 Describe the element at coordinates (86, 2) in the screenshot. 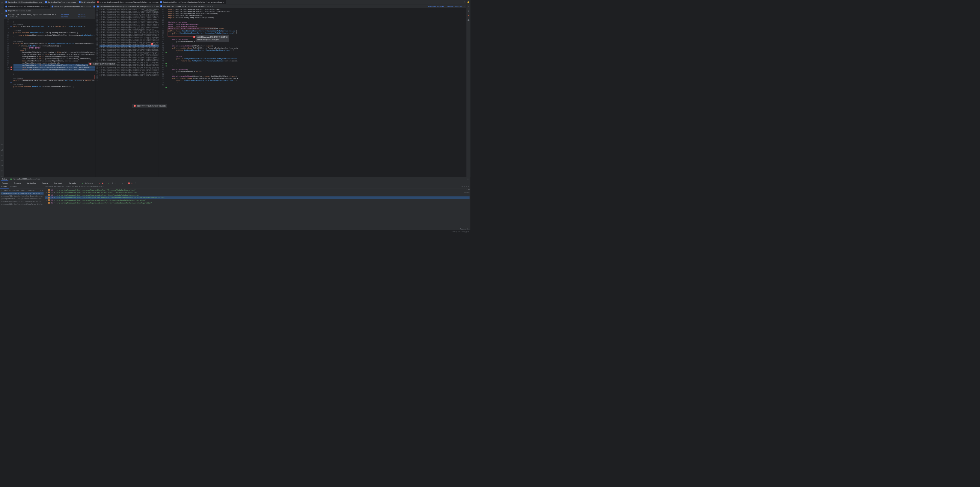

I see `tab-enable-ac: EnableAutoConfiguration.class` at that location.